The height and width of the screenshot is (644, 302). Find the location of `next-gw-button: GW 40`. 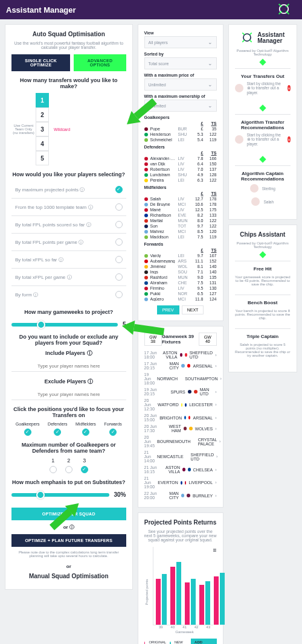

next-gw-button: GW 40 is located at coordinates (208, 339).